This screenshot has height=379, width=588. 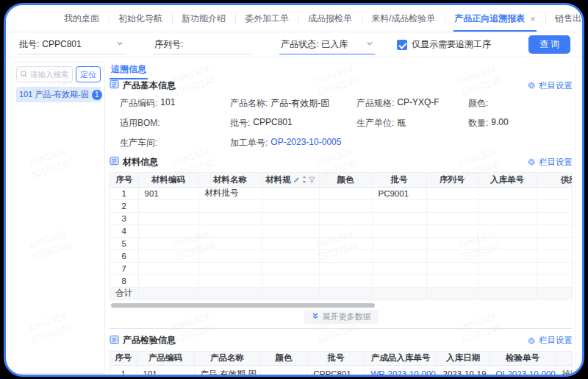 I want to click on material-info-header: 材料信息 栏目设置, so click(x=341, y=162).